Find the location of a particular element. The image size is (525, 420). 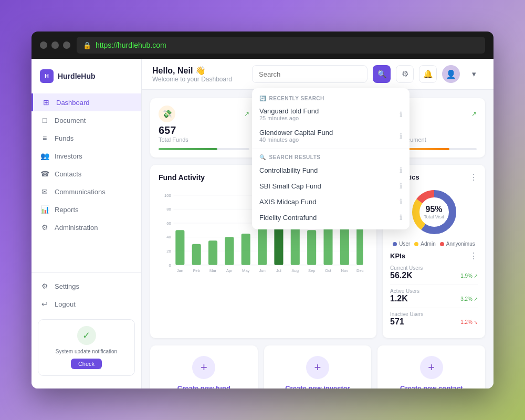

funds-stat-icon: 💸 is located at coordinates (167, 114).